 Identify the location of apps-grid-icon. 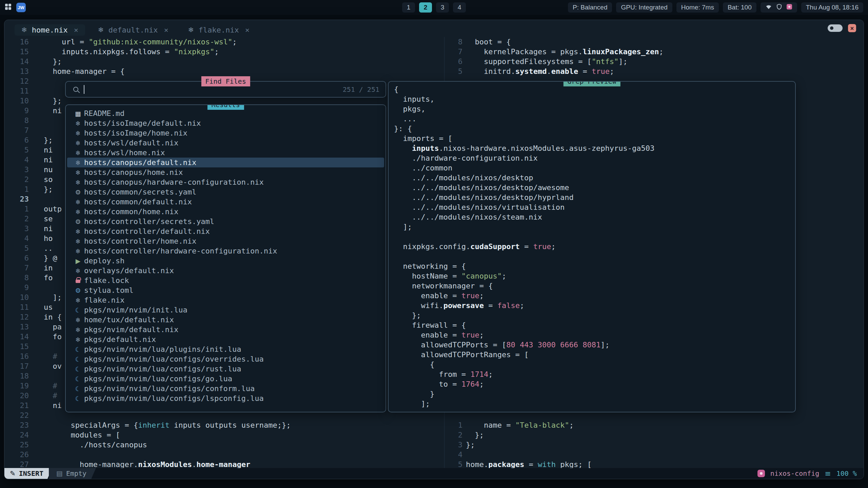
(8, 7).